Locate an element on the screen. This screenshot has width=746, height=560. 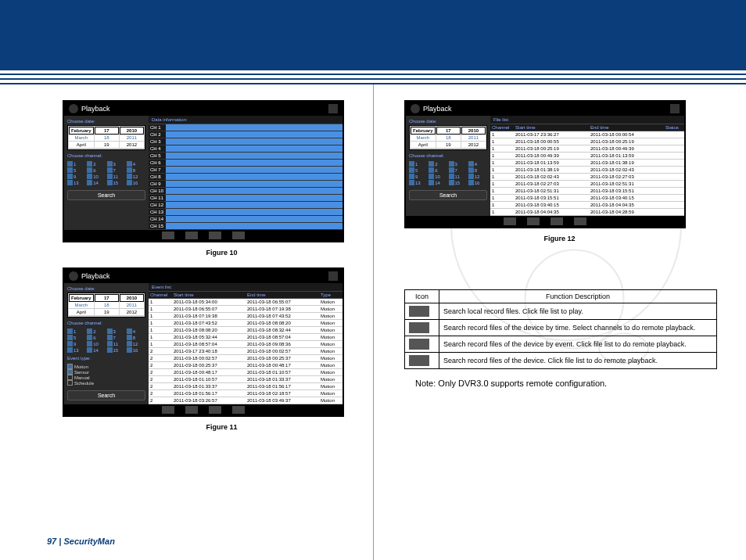
list-item: 12011-03-18 01:13:592011-03-18 01:38:19 is located at coordinates (587, 163).